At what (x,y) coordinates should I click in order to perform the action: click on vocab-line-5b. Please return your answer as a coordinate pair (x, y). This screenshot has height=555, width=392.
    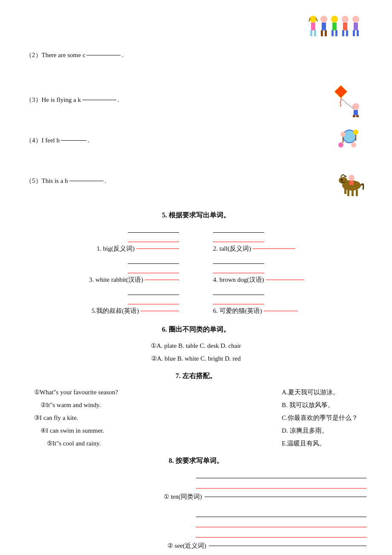
    Looking at the image, I should click on (153, 301).